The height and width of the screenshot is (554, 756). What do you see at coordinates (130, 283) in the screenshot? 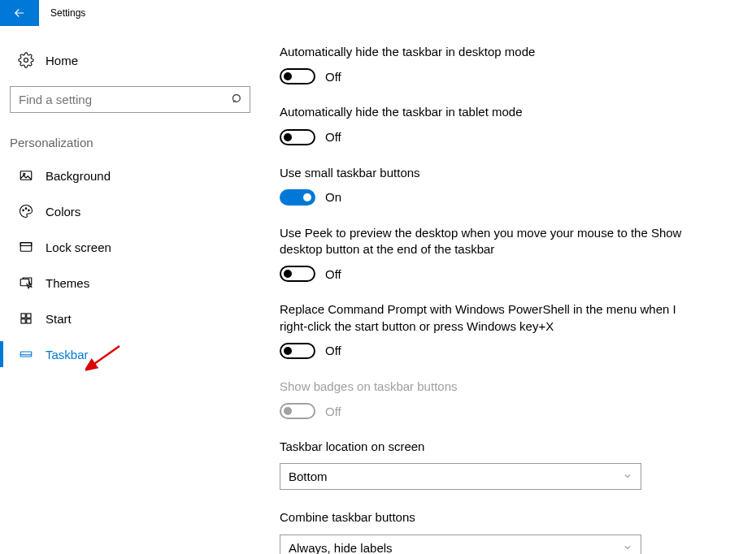
I see `sidebar-item-themes: Themes` at bounding box center [130, 283].